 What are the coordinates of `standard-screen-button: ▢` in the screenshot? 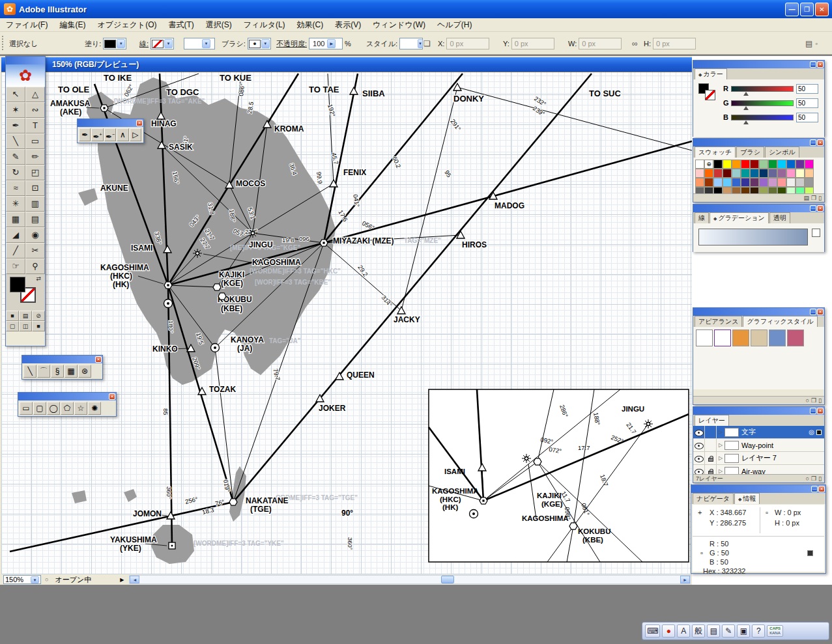 It's located at (12, 326).